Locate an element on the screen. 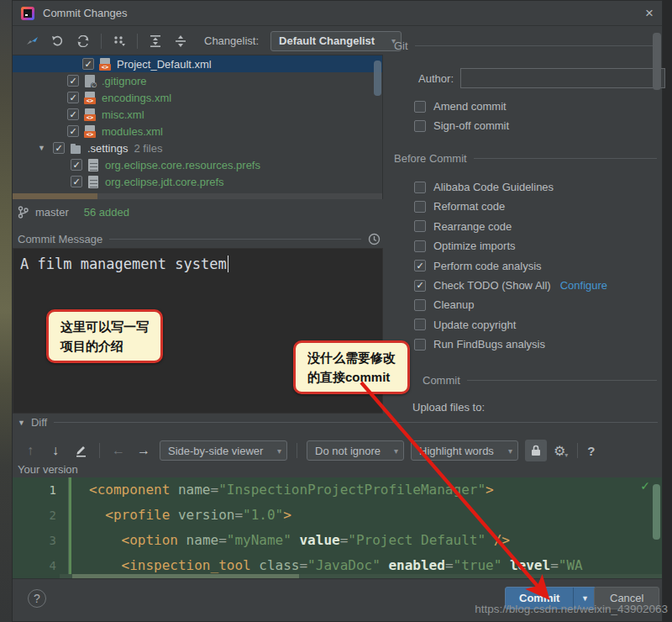 The height and width of the screenshot is (622, 672). disable-editing-lock-icon is located at coordinates (536, 451).